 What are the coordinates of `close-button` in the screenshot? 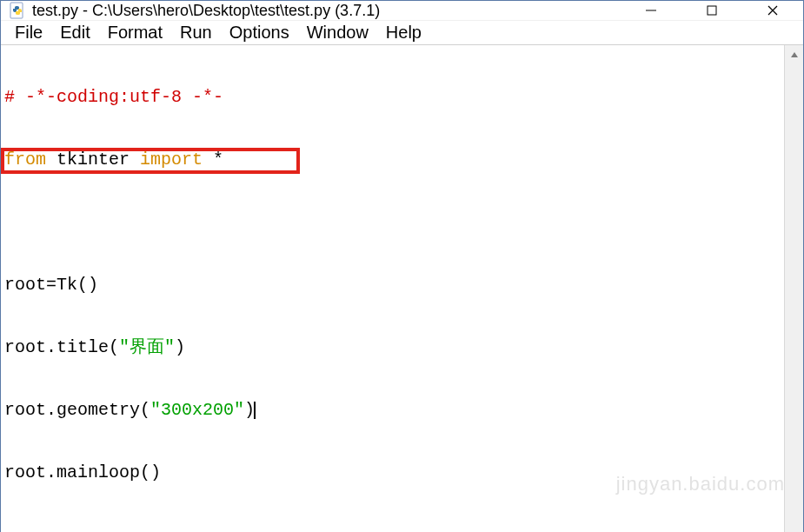 It's located at (773, 10).